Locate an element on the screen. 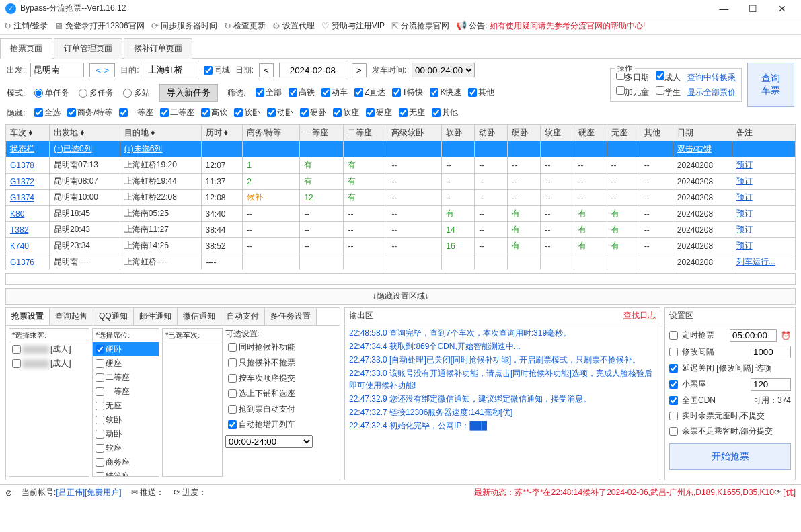 The width and height of the screenshot is (801, 532). settings-tab: QQ通知 is located at coordinates (114, 316).